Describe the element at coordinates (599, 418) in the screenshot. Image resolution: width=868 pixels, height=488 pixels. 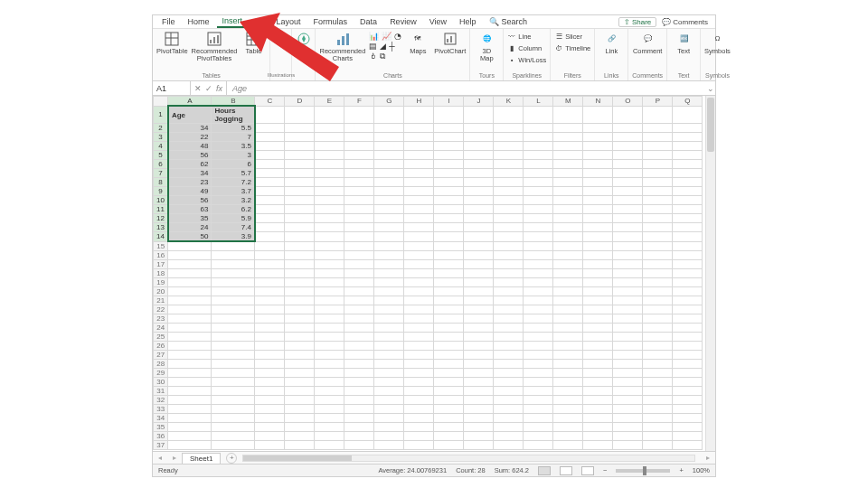
I see `cell-N34` at that location.